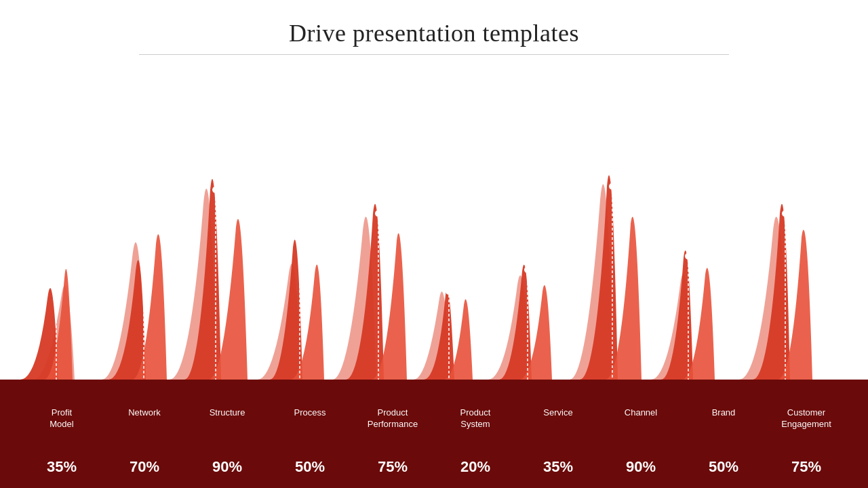 This screenshot has width=868, height=488. What do you see at coordinates (641, 467) in the screenshot?
I see `percent-channel: 90%` at bounding box center [641, 467].